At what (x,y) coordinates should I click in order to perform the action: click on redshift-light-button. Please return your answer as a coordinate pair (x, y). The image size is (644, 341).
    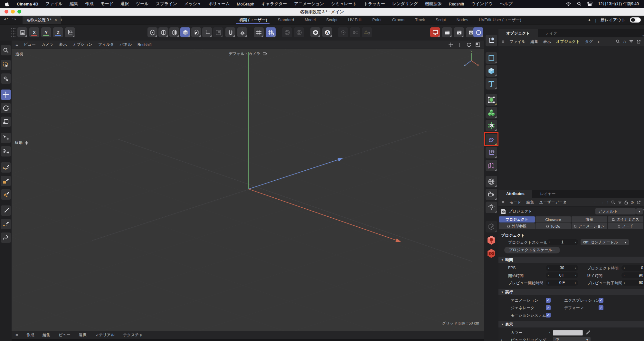
    Looking at the image, I should click on (491, 240).